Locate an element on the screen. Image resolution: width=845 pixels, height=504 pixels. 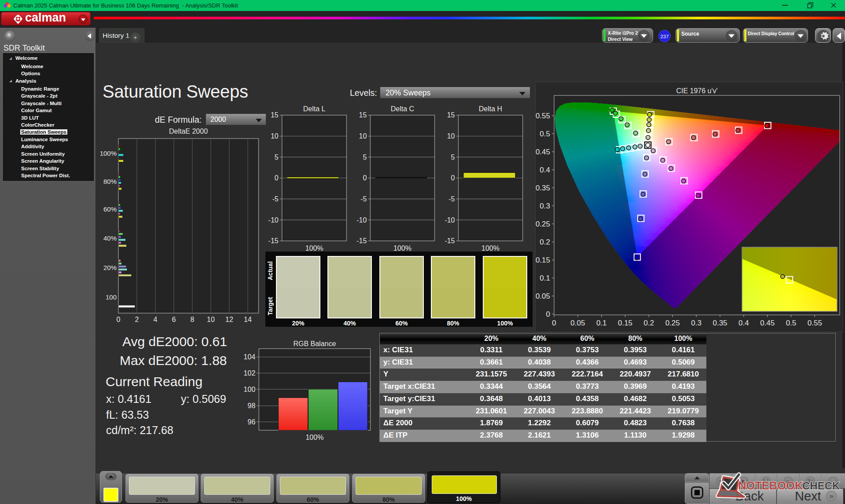
svg-text: 98 is located at coordinates (252, 405).